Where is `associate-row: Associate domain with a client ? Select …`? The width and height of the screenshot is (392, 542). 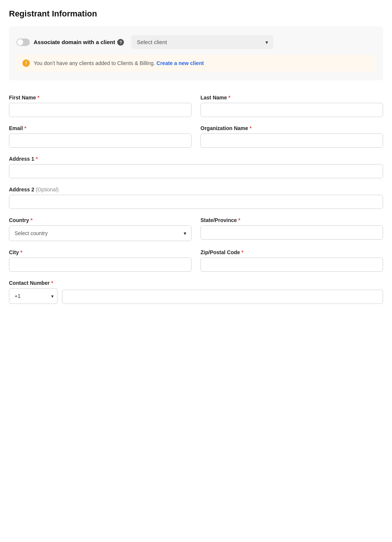
associate-row: Associate domain with a client ? Select … is located at coordinates (196, 42).